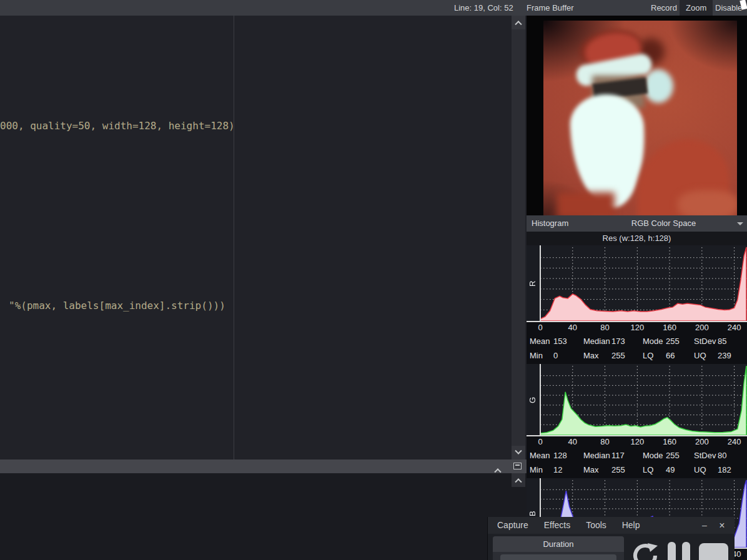  What do you see at coordinates (706, 356) in the screenshot?
I see `stat-label: UQ` at bounding box center [706, 356].